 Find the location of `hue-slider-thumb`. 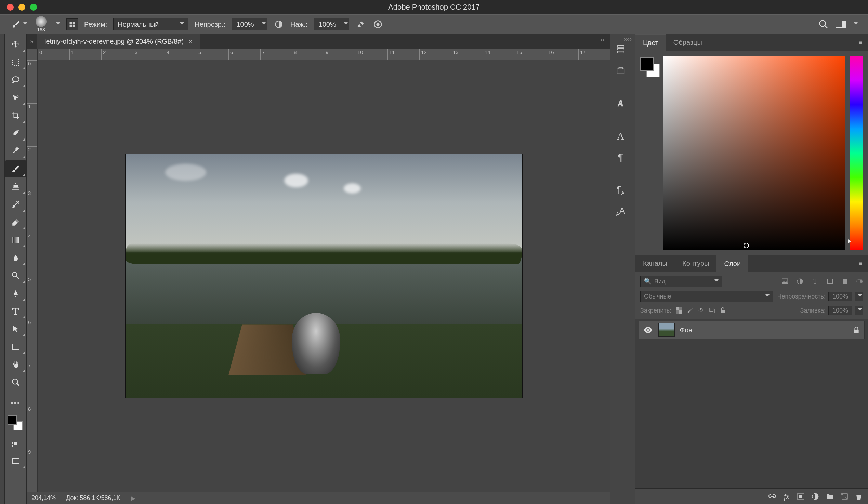

hue-slider-thumb is located at coordinates (849, 241).